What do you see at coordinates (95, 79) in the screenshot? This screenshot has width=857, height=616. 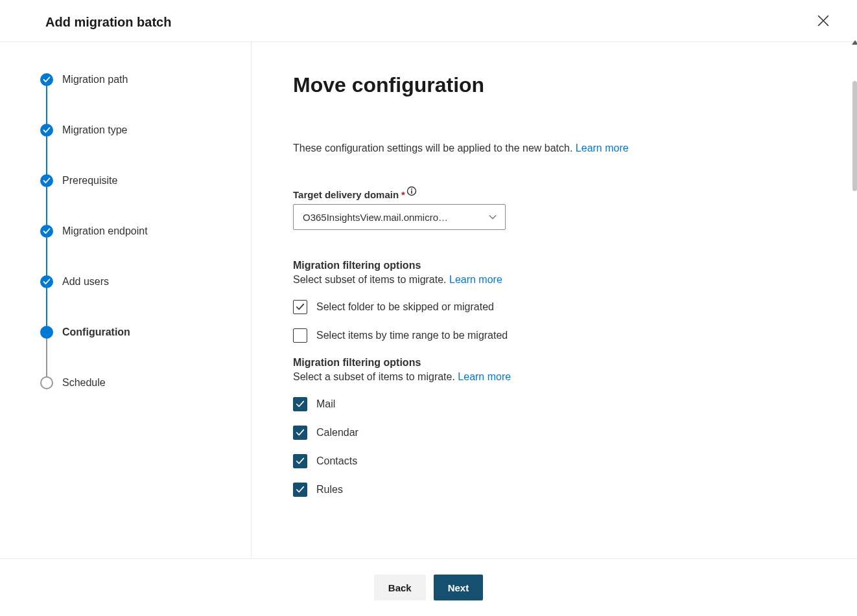 I see `wizard-step-label: Migration path` at bounding box center [95, 79].